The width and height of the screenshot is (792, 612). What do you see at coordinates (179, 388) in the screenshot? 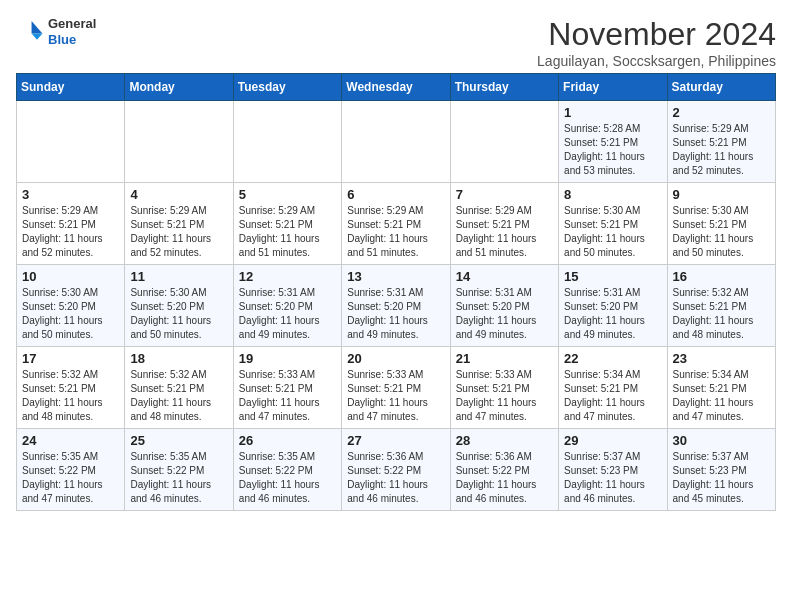
I see `calendar-cell: 18Sunrise: 5:32 AM Sunset: 5:21 PM Dayli…` at bounding box center [179, 388].